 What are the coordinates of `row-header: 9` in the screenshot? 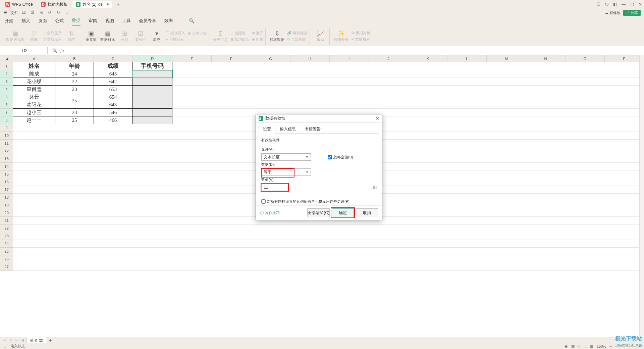 It's located at (7, 128).